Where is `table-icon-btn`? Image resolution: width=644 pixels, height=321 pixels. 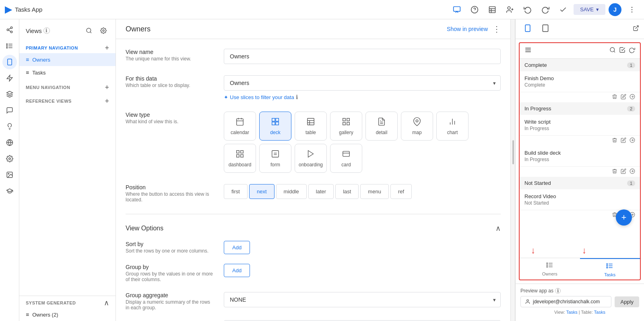 table-icon-btn is located at coordinates (492, 10).